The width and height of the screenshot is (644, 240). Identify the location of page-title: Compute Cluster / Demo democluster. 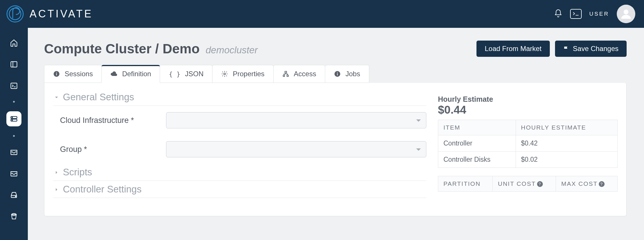
(151, 49).